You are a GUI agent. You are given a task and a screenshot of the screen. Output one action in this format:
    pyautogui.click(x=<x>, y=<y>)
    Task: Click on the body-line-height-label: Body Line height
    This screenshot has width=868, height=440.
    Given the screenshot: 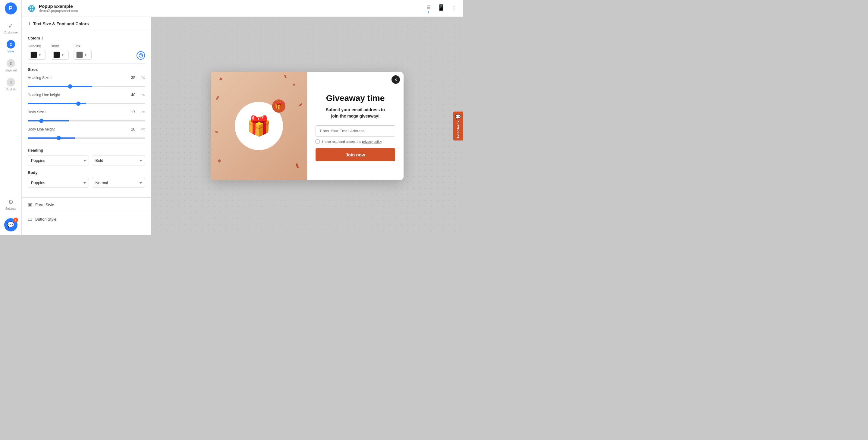 What is the action you would take?
    pyautogui.click(x=76, y=129)
    